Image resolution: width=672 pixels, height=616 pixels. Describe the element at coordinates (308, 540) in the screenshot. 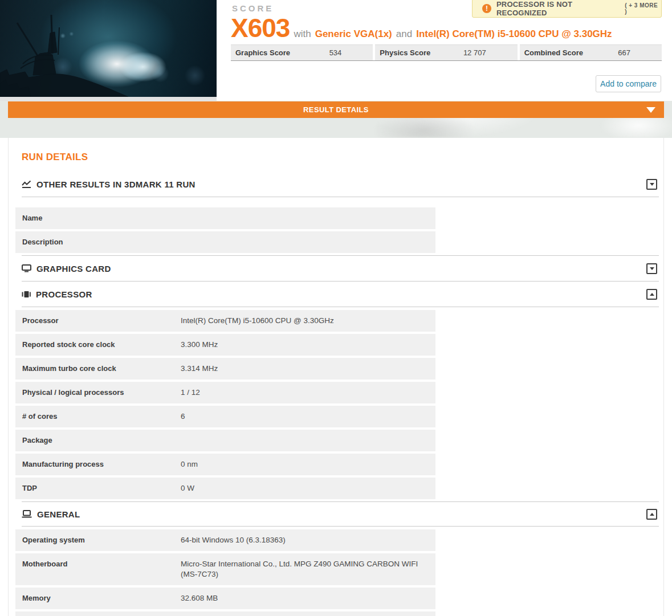

I see `row-value: 64-bit Windows 10 (6.3.18363)` at that location.